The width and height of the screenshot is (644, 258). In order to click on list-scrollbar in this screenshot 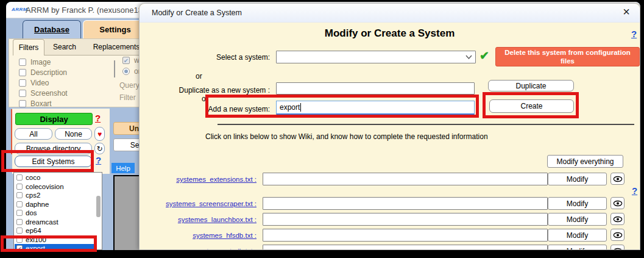, I will do `click(99, 206)`.